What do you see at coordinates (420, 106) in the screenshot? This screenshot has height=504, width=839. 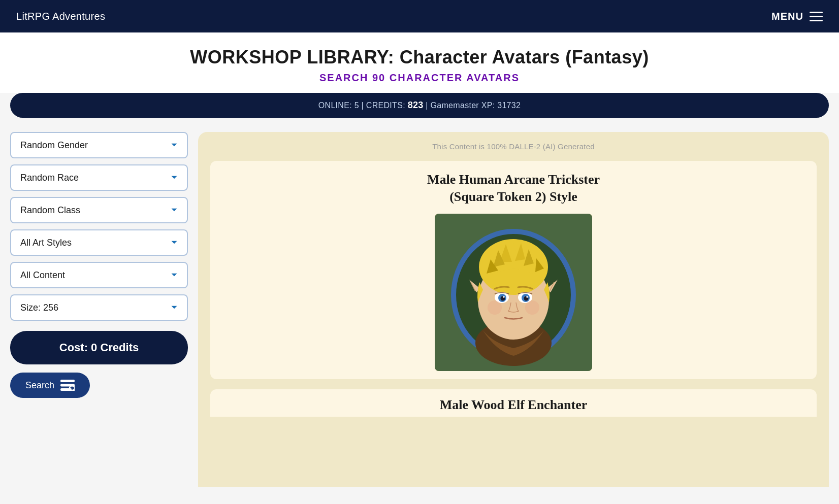 I see `status-bar: ONLINE: 5 | CREDITS: 823 | Gamemaster XP…` at bounding box center [420, 106].